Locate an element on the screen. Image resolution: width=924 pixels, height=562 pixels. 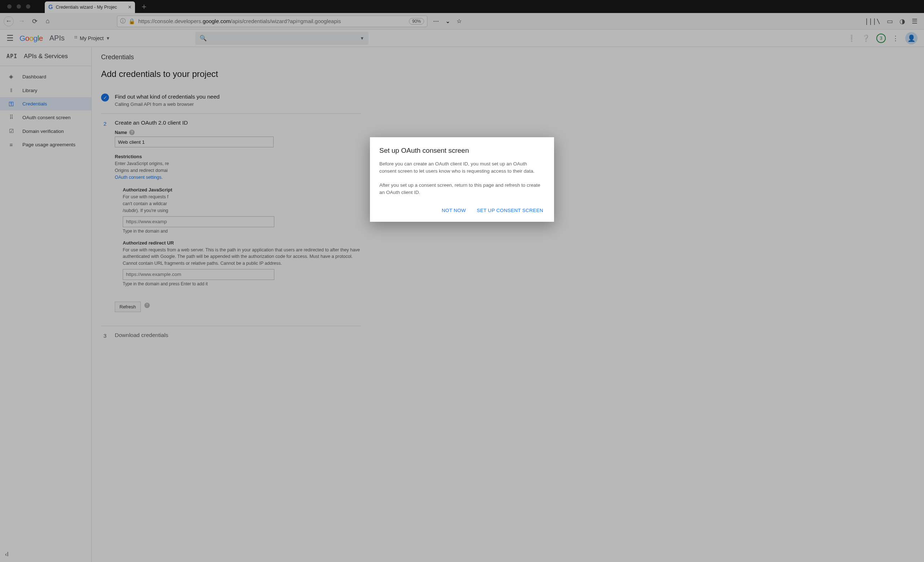
modal-title: Set up OAuth consent screen is located at coordinates (462, 151).